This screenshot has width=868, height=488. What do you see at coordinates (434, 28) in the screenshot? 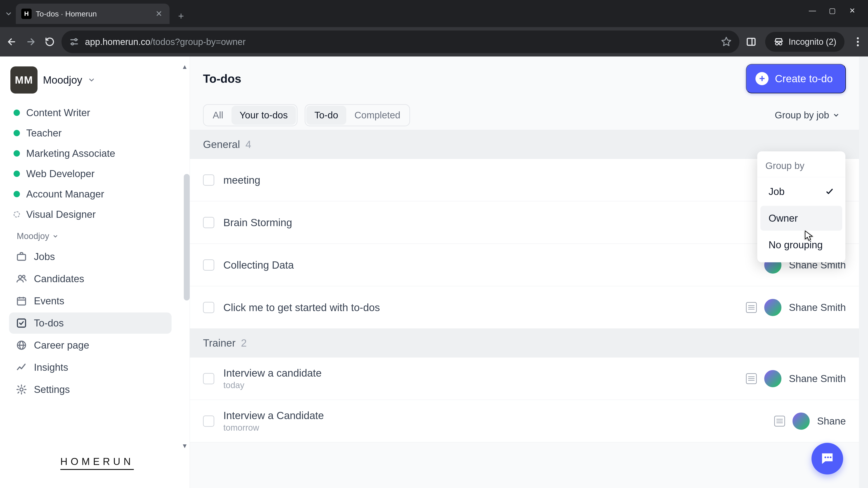
I see `browser-chrome: H To-dos · Homerun ✕ + — ▢ ✕ app.homerun…` at bounding box center [434, 28].